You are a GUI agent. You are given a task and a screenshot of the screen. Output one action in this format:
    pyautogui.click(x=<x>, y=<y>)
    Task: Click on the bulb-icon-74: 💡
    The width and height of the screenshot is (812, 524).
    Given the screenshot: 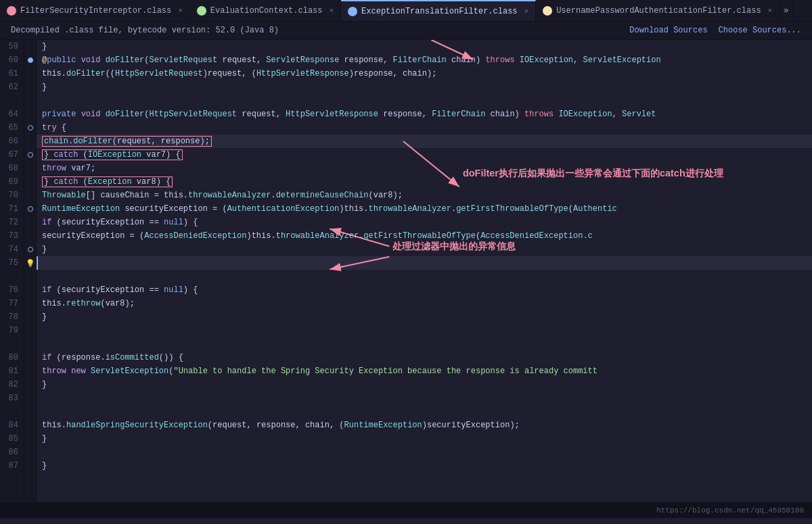 What is the action you would take?
    pyautogui.click(x=30, y=264)
    